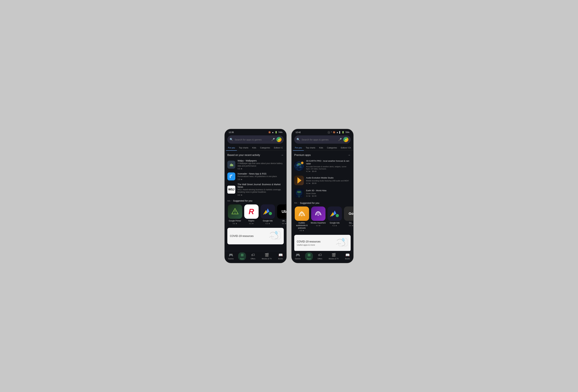 The width and height of the screenshot is (578, 392). I want to click on time-2: 12:42, so click(298, 132).